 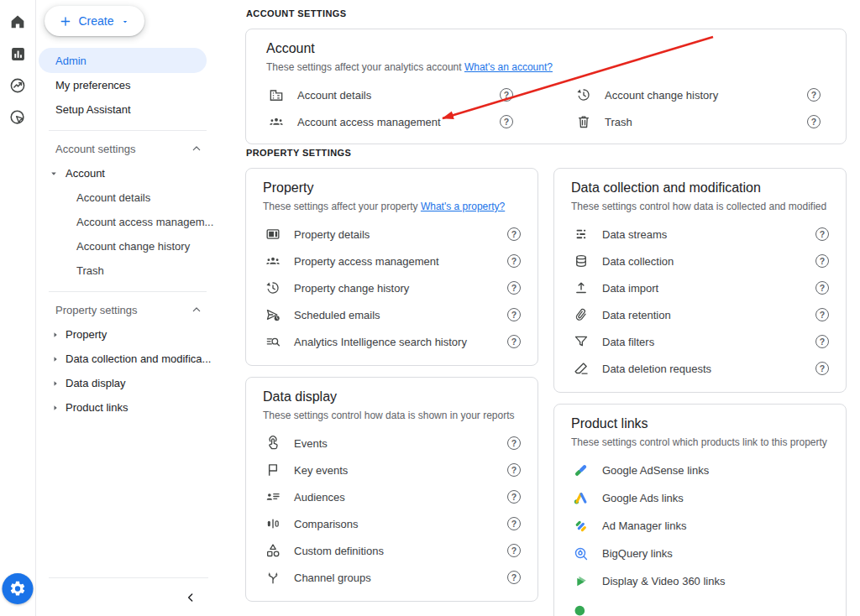 What do you see at coordinates (391, 551) in the screenshot?
I see `settings-item-custom-definitions: Custom definitions` at bounding box center [391, 551].